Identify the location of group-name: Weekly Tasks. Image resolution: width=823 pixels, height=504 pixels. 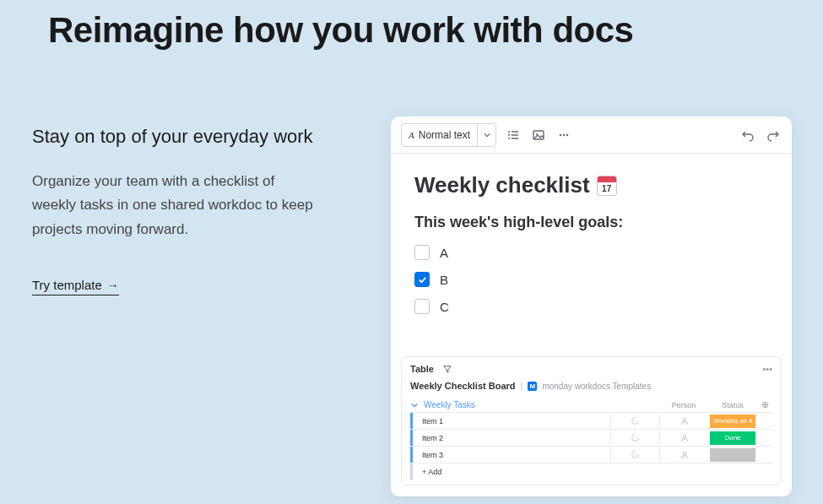
(449, 405).